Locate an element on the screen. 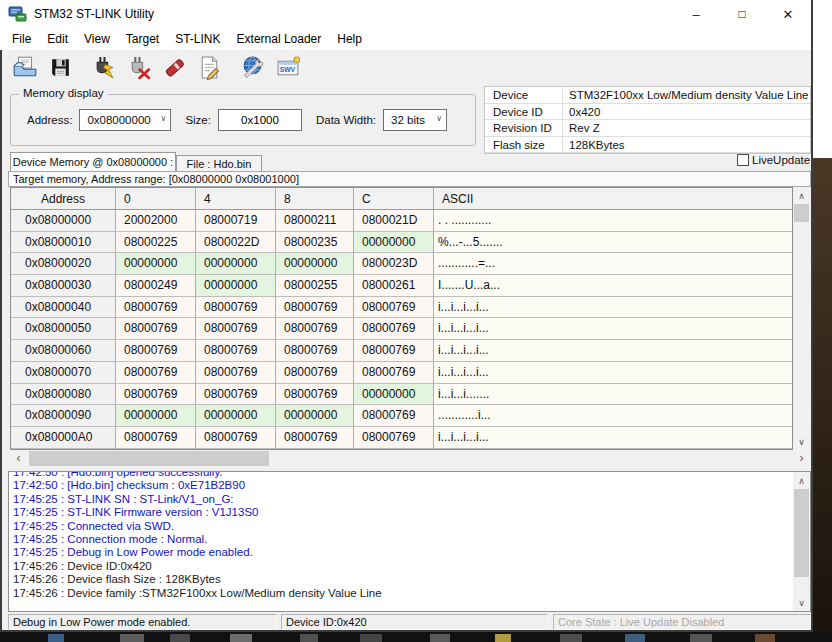  menu-item: ST-LINK is located at coordinates (198, 39).